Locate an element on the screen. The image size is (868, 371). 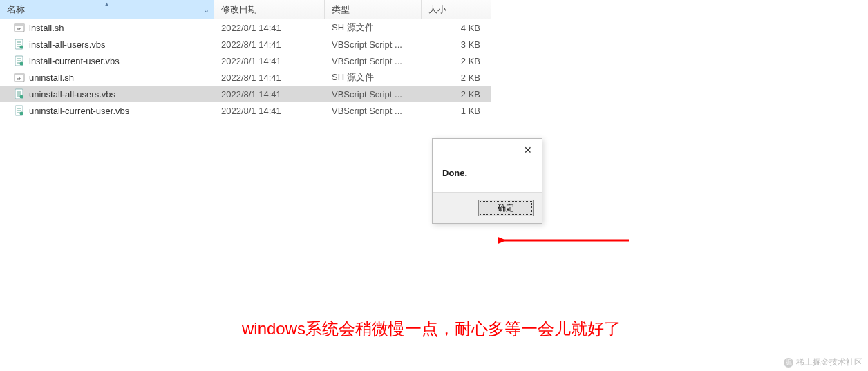
file-name-label: uninstall-current-user.vbs is located at coordinates (79, 111).